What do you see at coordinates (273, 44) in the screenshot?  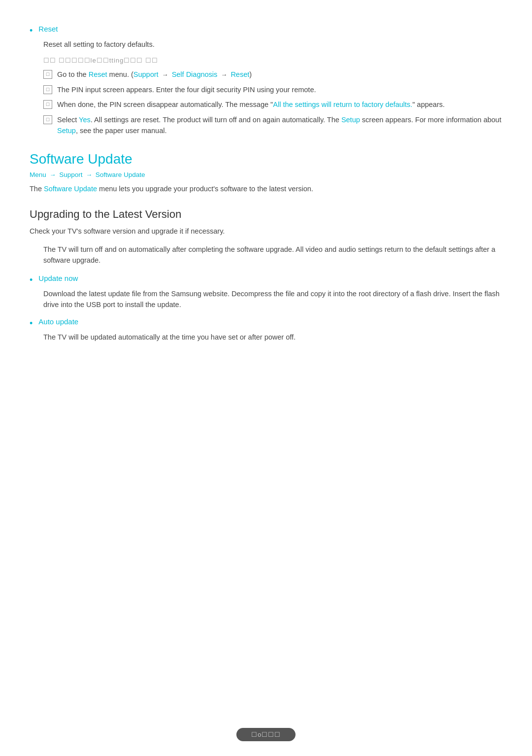 I see `reset-description-block: Reset all setting to factory defaults.` at bounding box center [273, 44].